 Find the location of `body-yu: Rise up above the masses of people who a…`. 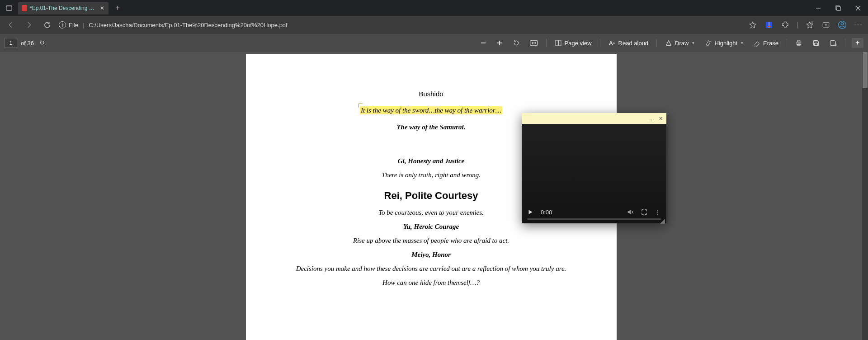

body-yu: Rise up above the masses of people who a… is located at coordinates (431, 241).